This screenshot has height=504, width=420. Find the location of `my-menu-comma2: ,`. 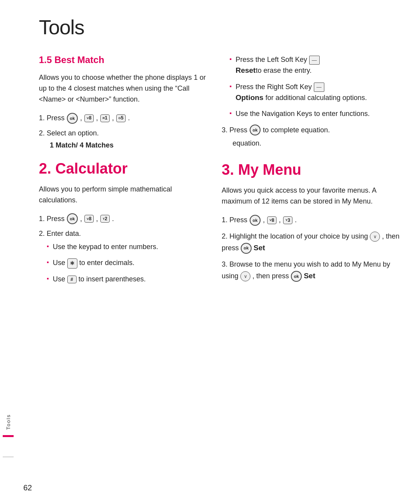

my-menu-comma2: , is located at coordinates (280, 220).